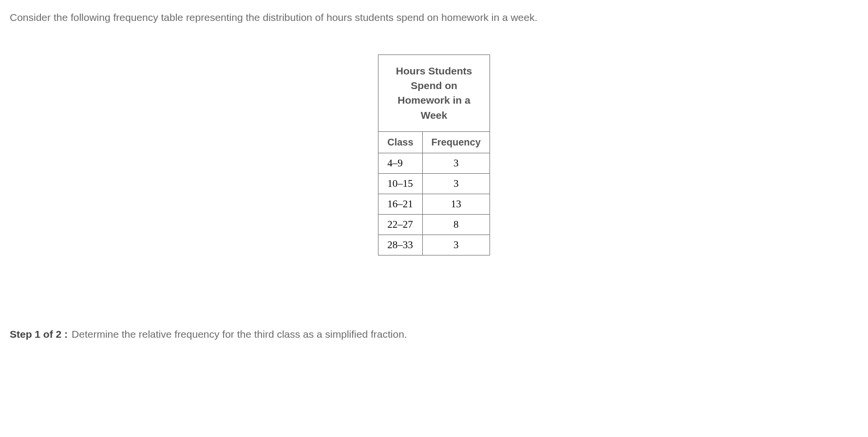  Describe the element at coordinates (456, 143) in the screenshot. I see `column-header-frequency: Frequency` at that location.